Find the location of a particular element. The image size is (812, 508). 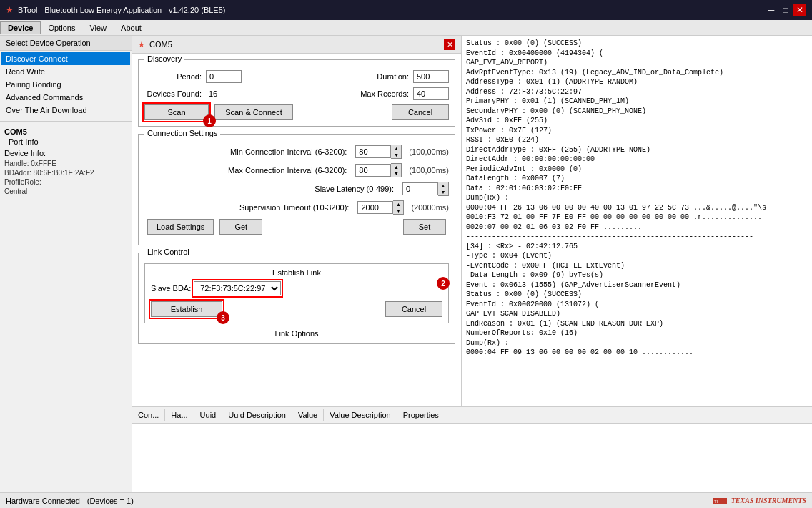

max-conn-label: Max Connection Interval (6-3200): is located at coordinates (247, 170).